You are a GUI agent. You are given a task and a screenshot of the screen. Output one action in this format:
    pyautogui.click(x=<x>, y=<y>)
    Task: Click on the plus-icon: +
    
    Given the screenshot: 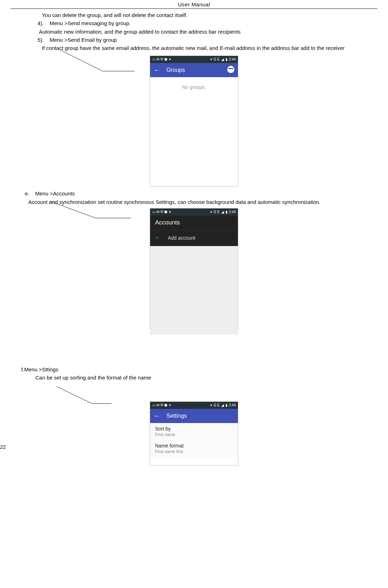 What is the action you would take?
    pyautogui.click(x=158, y=238)
    